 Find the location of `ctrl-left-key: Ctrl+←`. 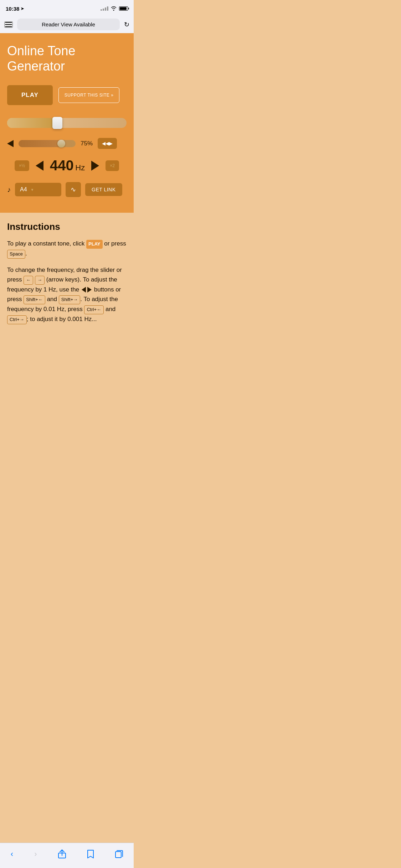

ctrl-left-key: Ctrl+← is located at coordinates (94, 310).